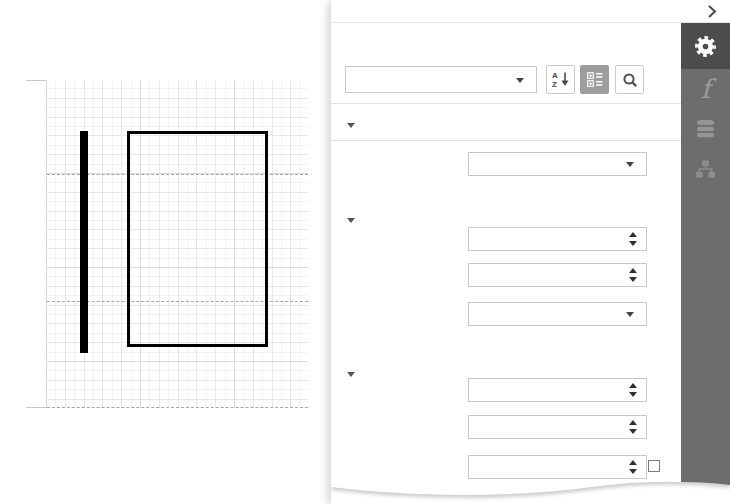 The image size is (730, 504). Describe the element at coordinates (712, 12) in the screenshot. I see `chevron-right-icon` at that location.